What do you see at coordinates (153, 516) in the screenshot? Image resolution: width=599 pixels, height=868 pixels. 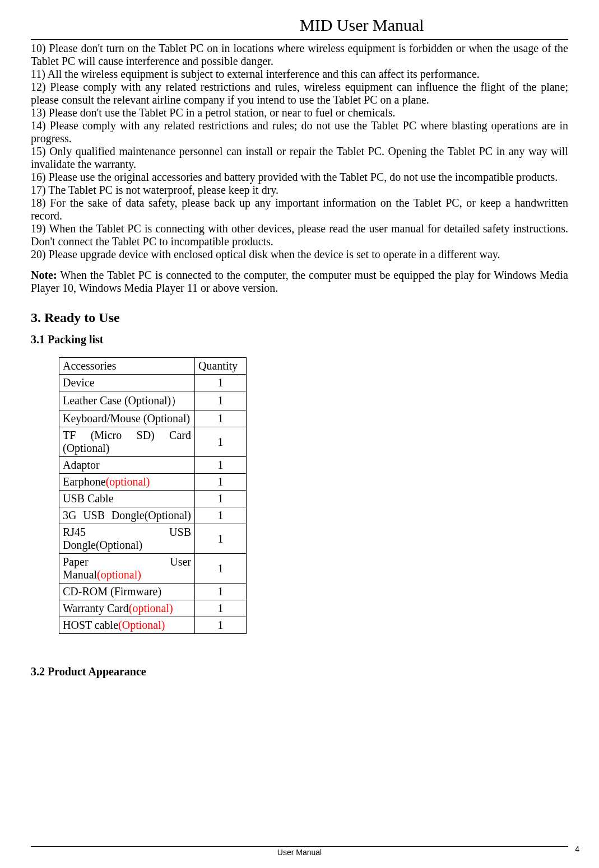 I see `table-row: 3G USB Dongle(Optional) 1` at bounding box center [153, 516].